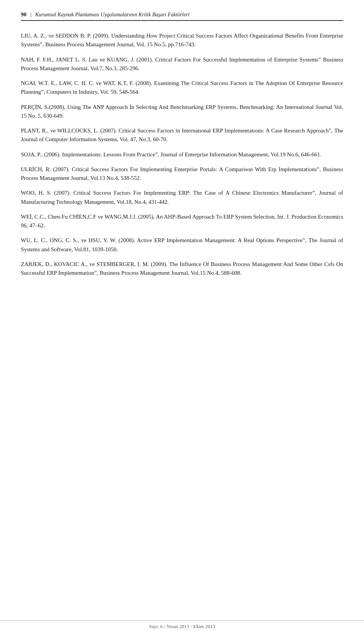 The width and height of the screenshot is (364, 641). Describe the element at coordinates (182, 197) in the screenshot. I see `list-item: WOO, H. S. (2007). Critical Success Fact…` at that location.